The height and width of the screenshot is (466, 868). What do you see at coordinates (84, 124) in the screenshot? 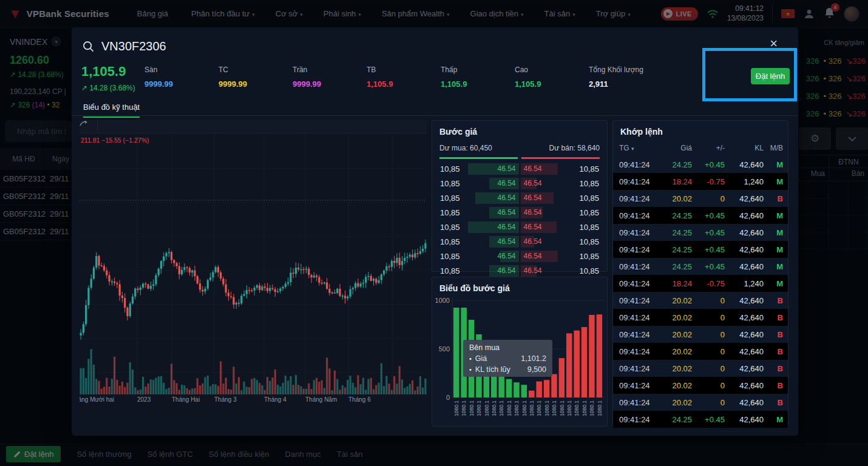
I see `curved-arrow-icon` at bounding box center [84, 124].